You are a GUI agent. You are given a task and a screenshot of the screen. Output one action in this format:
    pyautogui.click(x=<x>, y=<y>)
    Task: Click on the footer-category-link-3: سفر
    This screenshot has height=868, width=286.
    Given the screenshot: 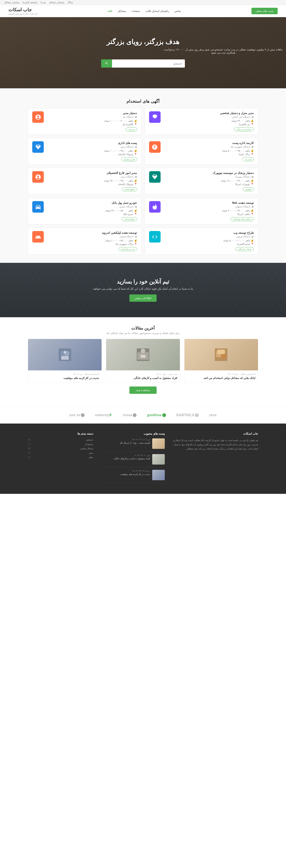 What is the action you would take?
    pyautogui.click(x=91, y=453)
    